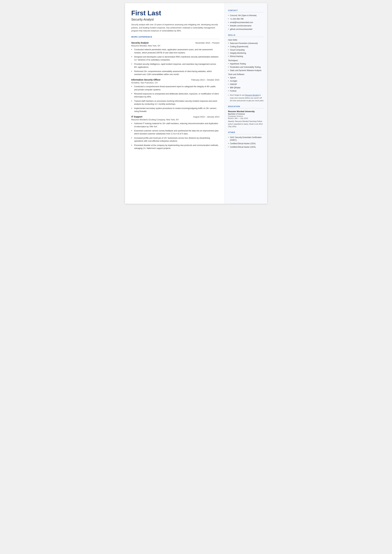 Image resolution: width=392 pixels, height=554 pixels. I want to click on job-company-2: Growthsi, San Francisco, CA, so click(175, 83).